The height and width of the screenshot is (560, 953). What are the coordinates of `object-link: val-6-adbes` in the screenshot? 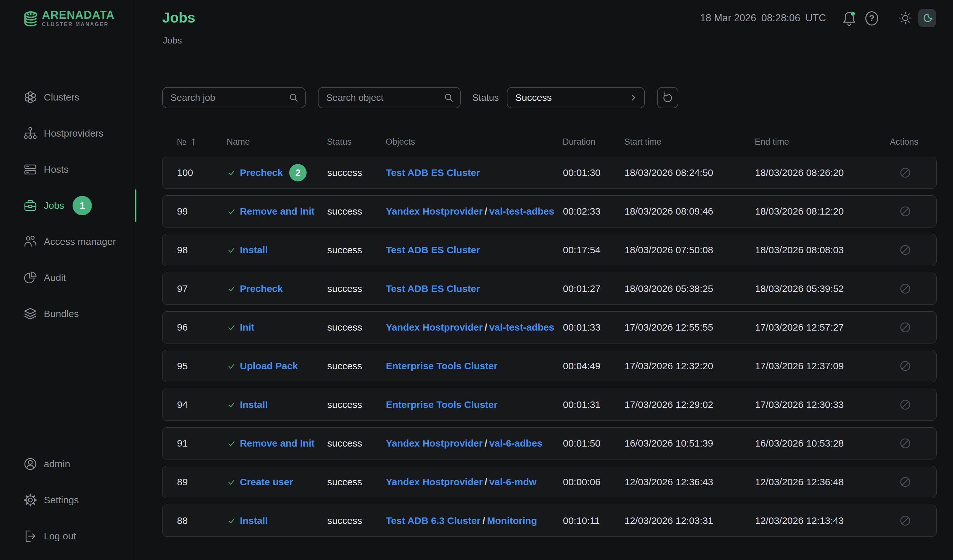 It's located at (516, 443).